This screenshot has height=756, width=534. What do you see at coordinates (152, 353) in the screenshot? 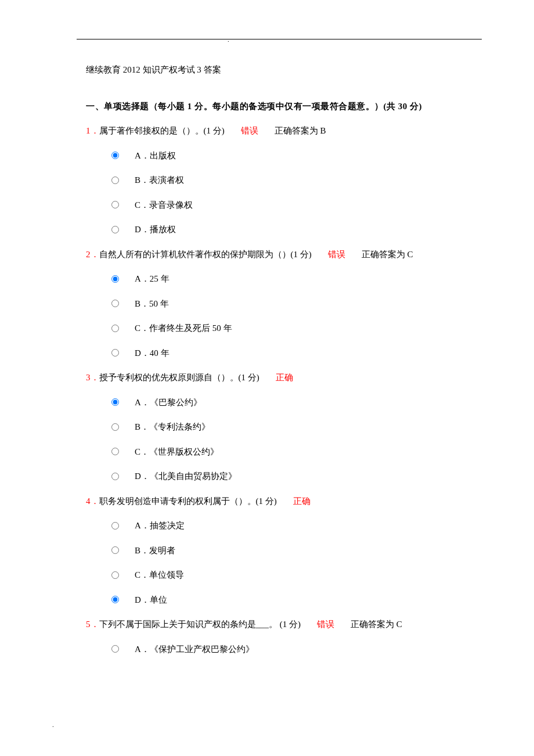
I see `option-text: D．40 年` at bounding box center [152, 353].